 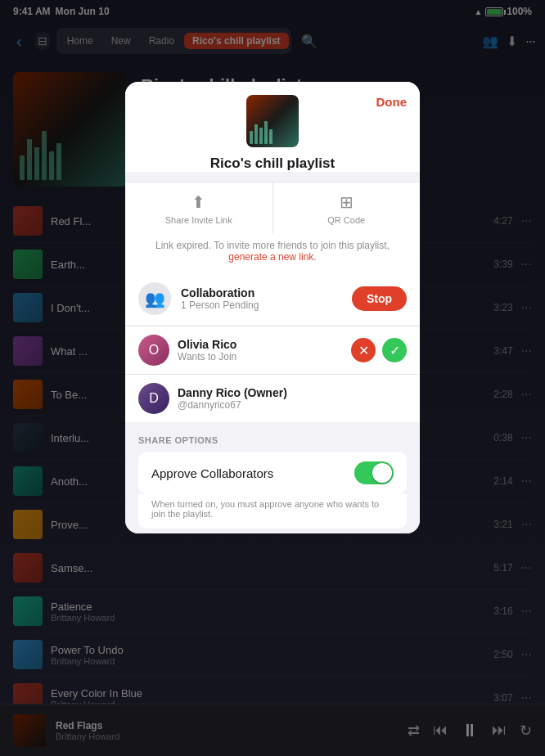 I want to click on olivia-status: Wants to Join, so click(x=260, y=357).